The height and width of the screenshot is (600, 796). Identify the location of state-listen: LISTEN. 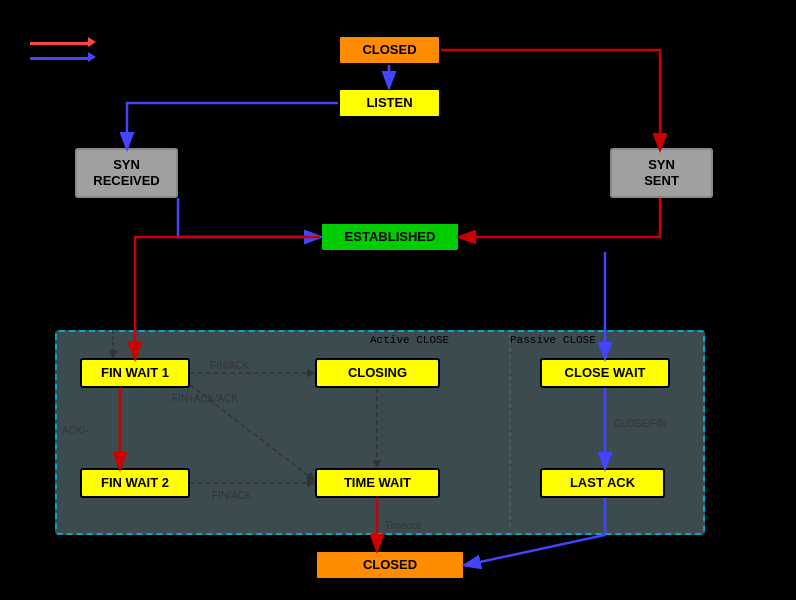
(390, 103).